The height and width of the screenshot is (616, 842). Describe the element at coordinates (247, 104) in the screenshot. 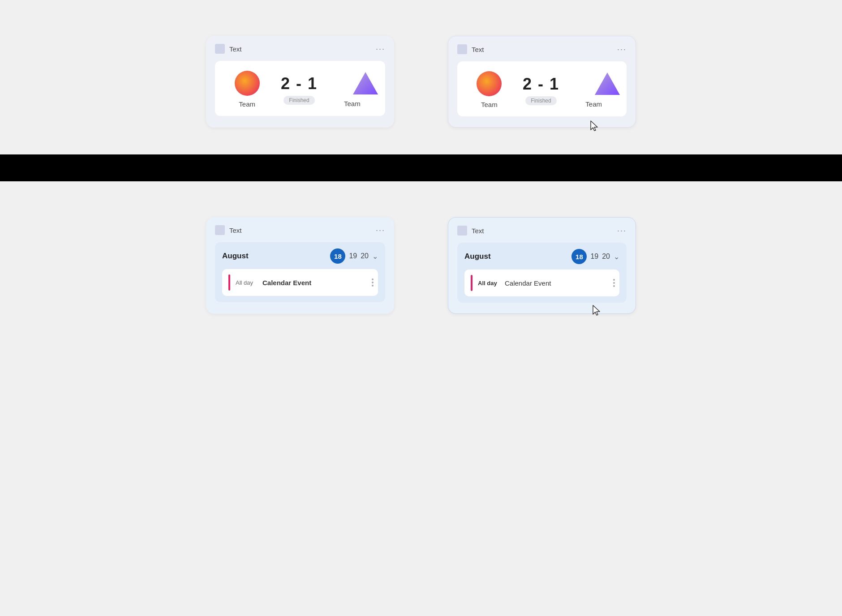

I see `team1-label-1: Team` at that location.